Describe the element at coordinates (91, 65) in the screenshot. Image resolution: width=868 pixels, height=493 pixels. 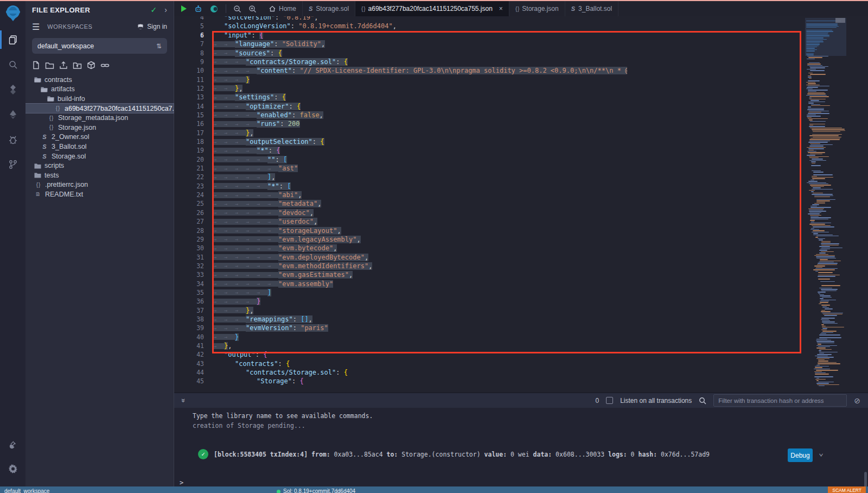
I see `cube-icon` at that location.